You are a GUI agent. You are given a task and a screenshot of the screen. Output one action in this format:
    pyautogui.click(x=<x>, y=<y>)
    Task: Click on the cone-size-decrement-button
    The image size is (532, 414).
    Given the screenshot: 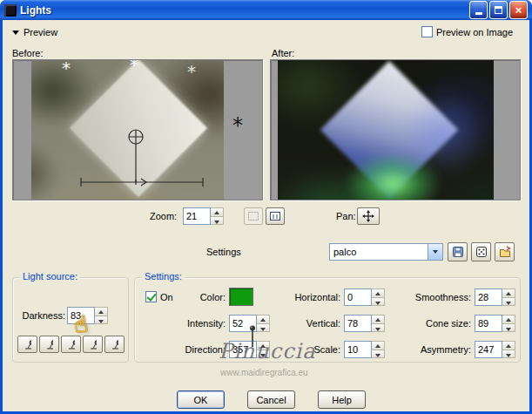 What is the action you would take?
    pyautogui.click(x=508, y=329)
    